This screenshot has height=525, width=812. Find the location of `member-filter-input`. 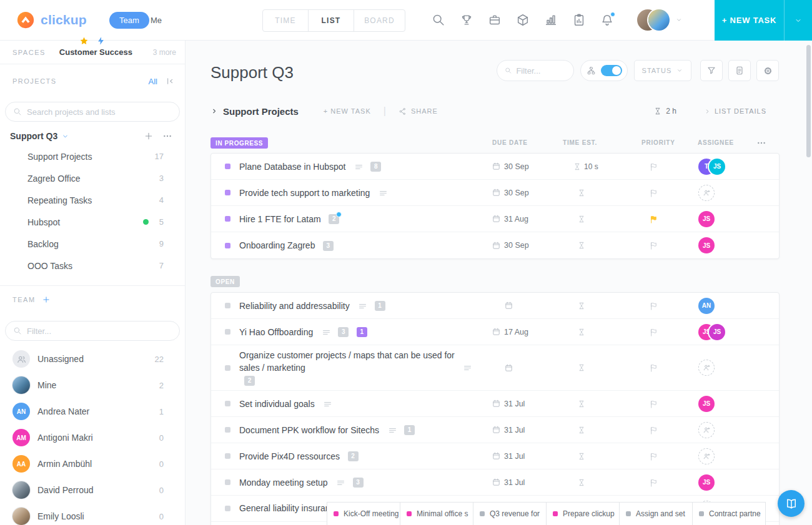

member-filter-input is located at coordinates (99, 331).